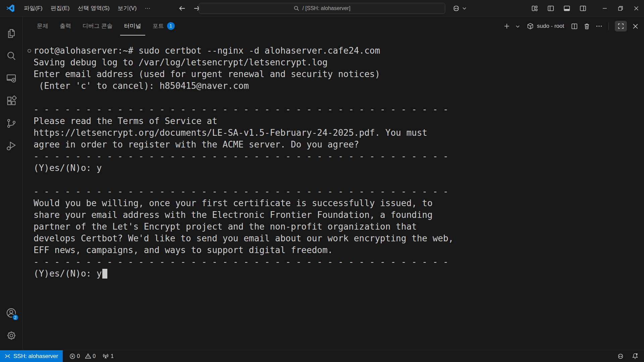 This screenshot has width=644, height=362. I want to click on terminal-profile-label: sudo - root, so click(551, 26).